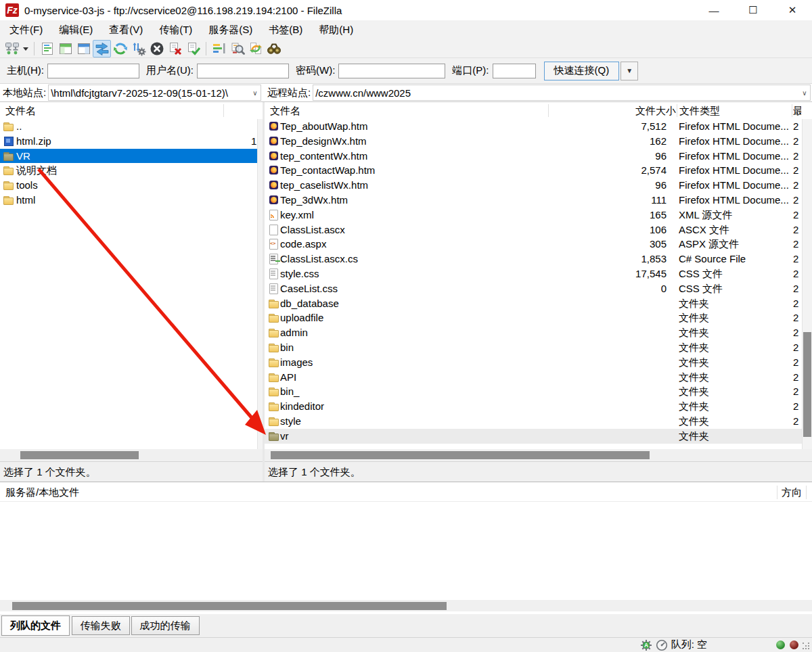 This screenshot has width=812, height=652. Describe the element at coordinates (256, 49) in the screenshot. I see `synchronized-browsing-button` at that location.